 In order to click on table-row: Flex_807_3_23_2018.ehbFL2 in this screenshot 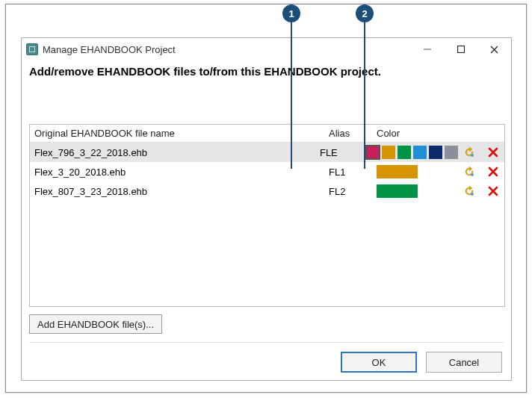, I will do `click(267, 191)`.